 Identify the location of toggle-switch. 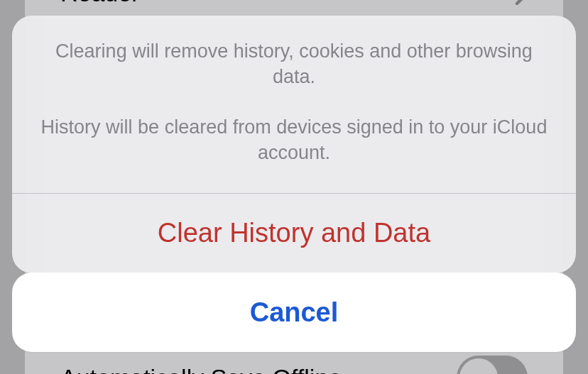
(492, 365).